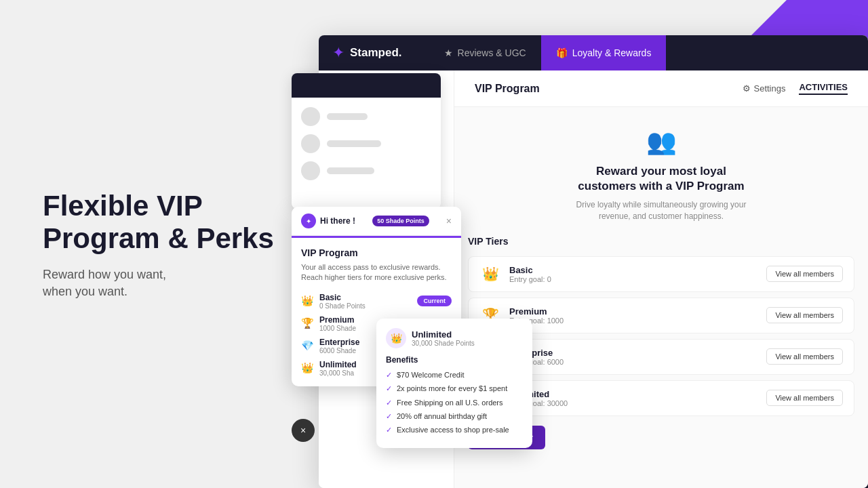 The image size is (868, 488). Describe the element at coordinates (612, 53) in the screenshot. I see `tab-loyalty-label: Loyalty & Rewards` at that location.